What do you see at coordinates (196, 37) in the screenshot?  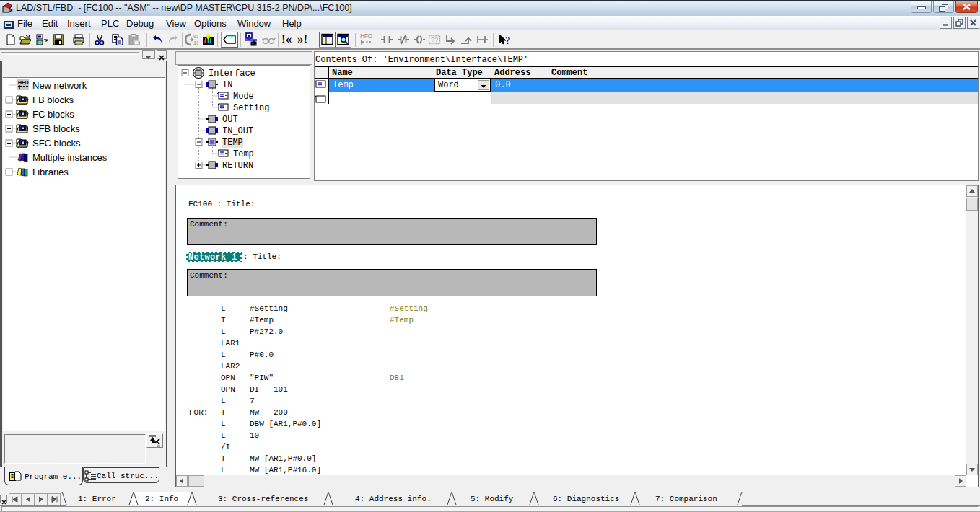 I see `svg-text: 01` at bounding box center [196, 37].